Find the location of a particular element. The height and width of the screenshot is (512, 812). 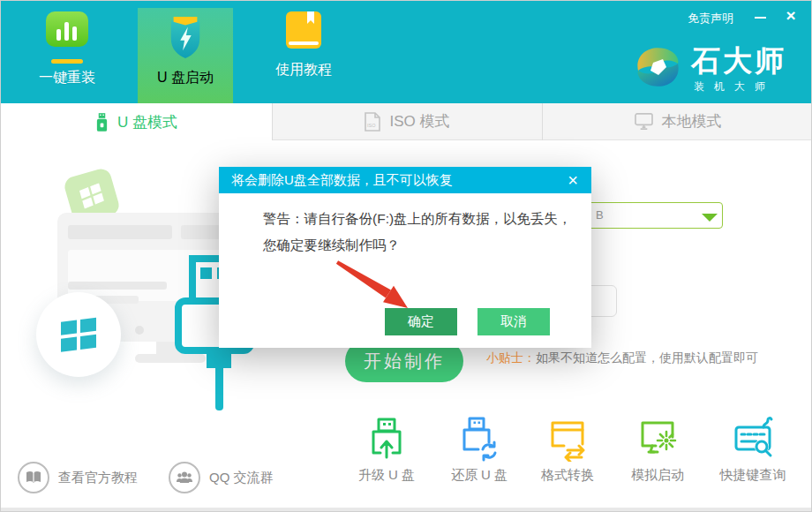

tool-label: 格式转换 is located at coordinates (568, 475).